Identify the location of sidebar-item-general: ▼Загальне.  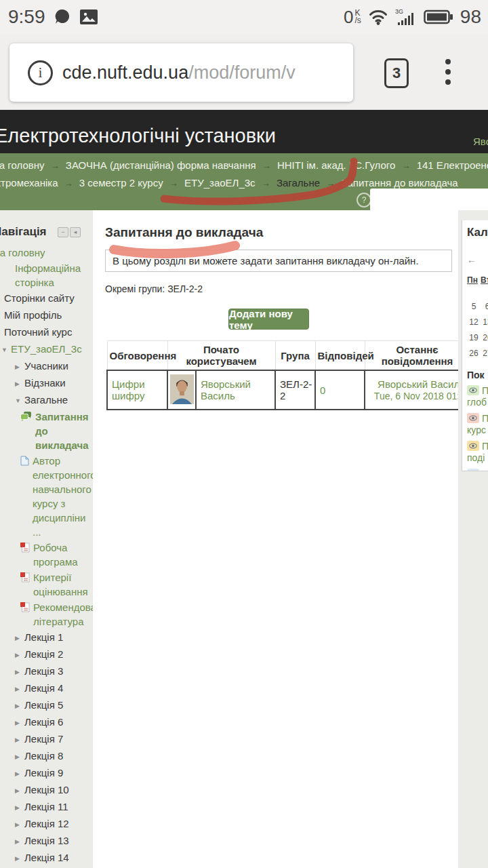
(54, 400).